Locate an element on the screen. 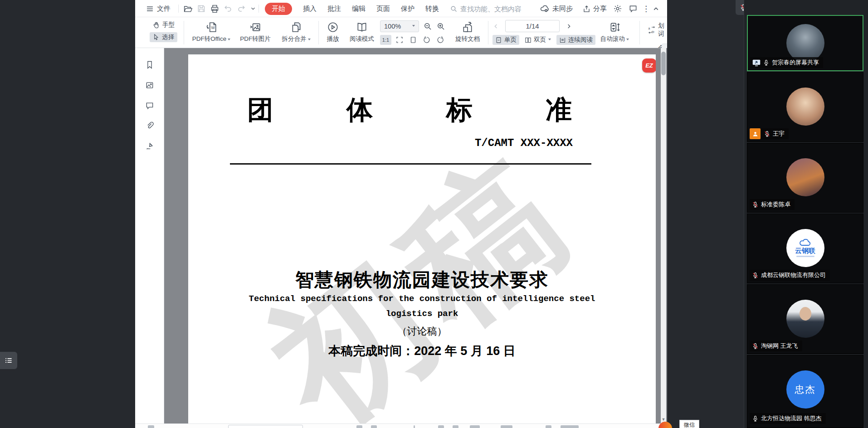 This screenshot has width=868, height=428. comments-panel-icon is located at coordinates (150, 106).